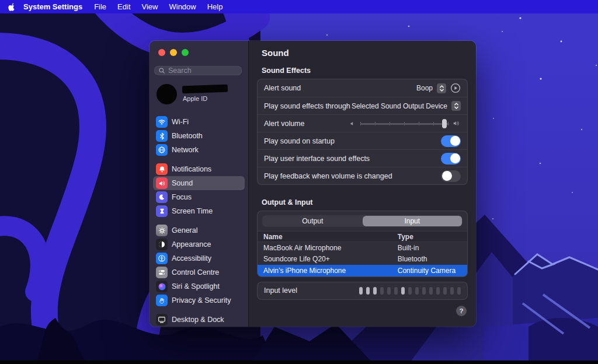 The height and width of the screenshot is (364, 598). Describe the element at coordinates (430, 248) in the screenshot. I see `device-type: Built-in` at that location.